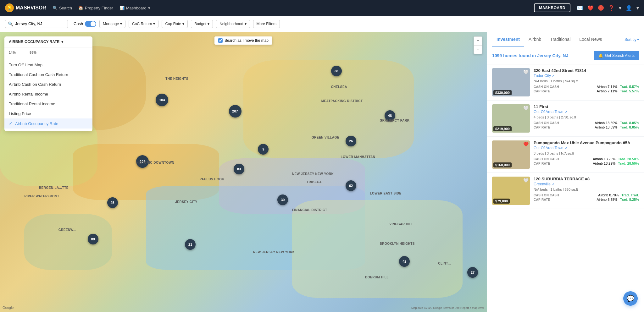 The width and height of the screenshot is (644, 312). What do you see at coordinates (246, 24) in the screenshot?
I see `neighborhood-chevron: ▾` at bounding box center [246, 24].